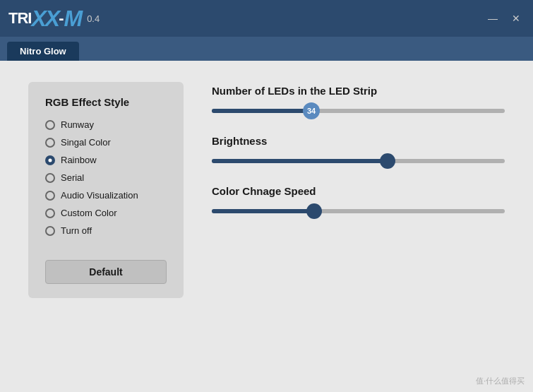 This screenshot has height=392, width=533. I want to click on led-count-track, so click(359, 111).